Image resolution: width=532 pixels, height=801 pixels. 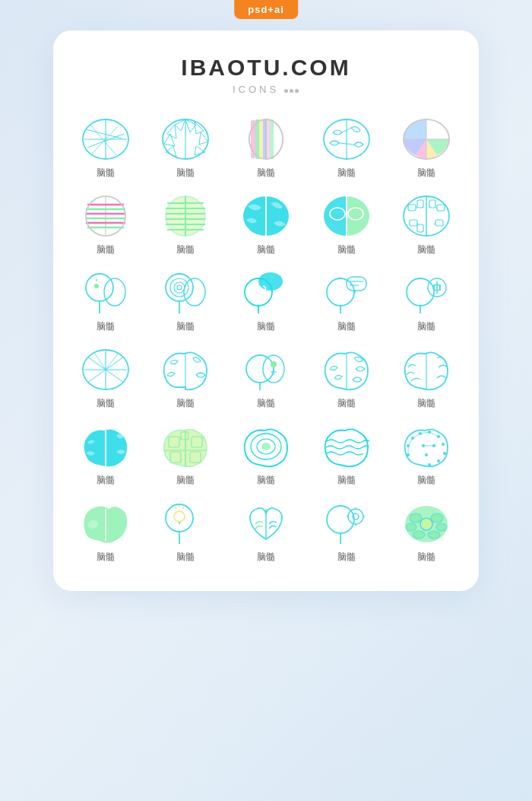 I want to click on icon-label-27: 脑髓, so click(x=185, y=557).